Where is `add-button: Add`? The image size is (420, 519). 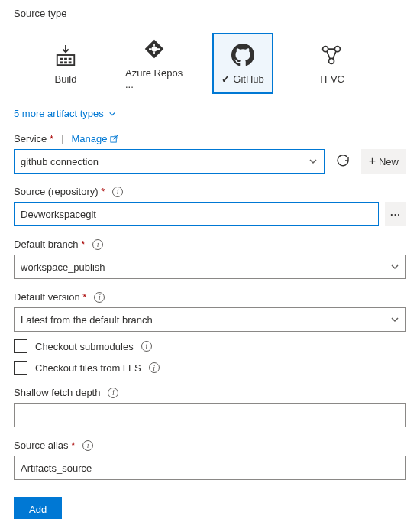
add-button: Add is located at coordinates (38, 508).